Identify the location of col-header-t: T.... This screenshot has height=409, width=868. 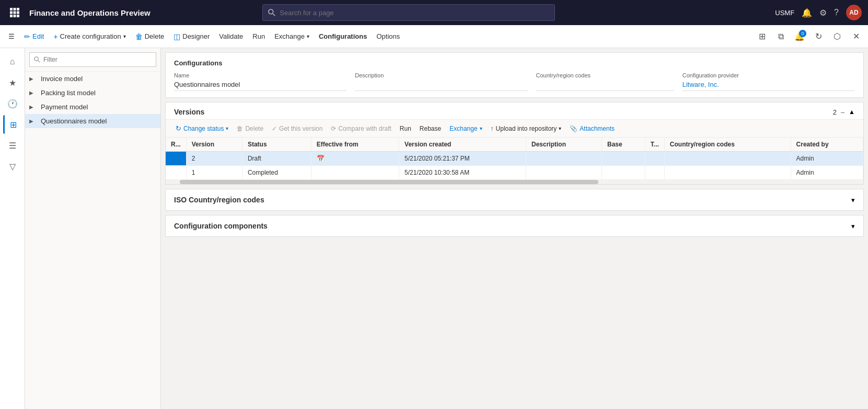
(654, 144).